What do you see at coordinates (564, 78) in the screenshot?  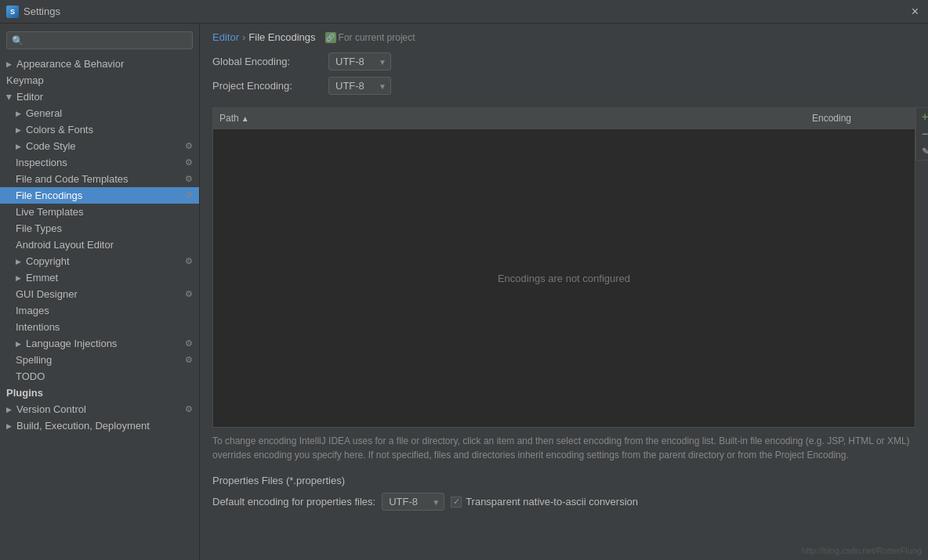 I see `form-section: Global Encoding: UTF-8 ▼ Project Encodin…` at bounding box center [564, 78].